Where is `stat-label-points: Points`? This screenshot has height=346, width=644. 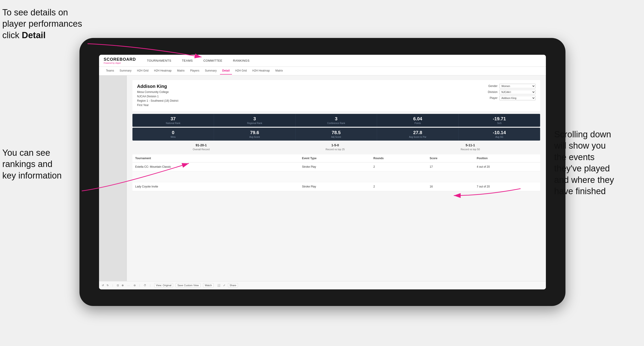 stat-label-points: Points is located at coordinates (418, 123).